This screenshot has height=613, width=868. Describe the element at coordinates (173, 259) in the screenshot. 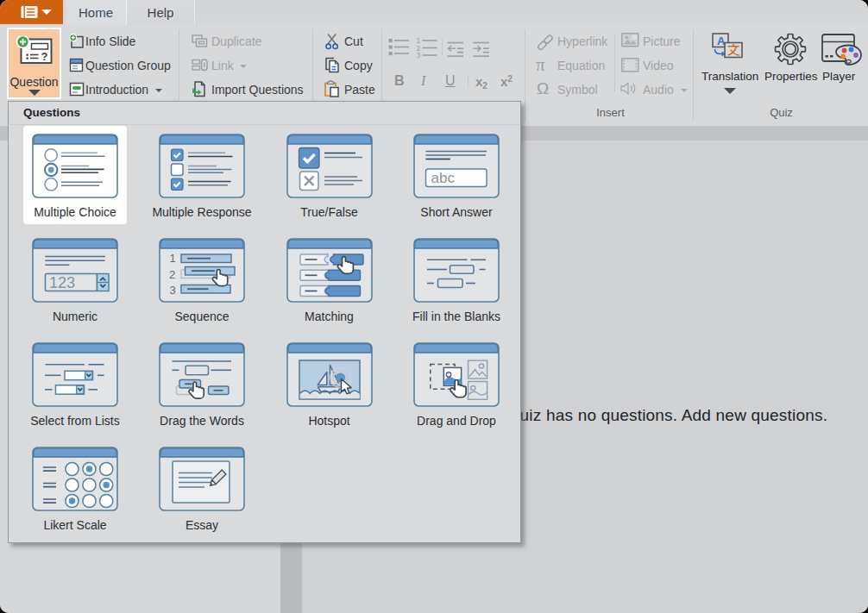

I see `svg-text: 1` at that location.